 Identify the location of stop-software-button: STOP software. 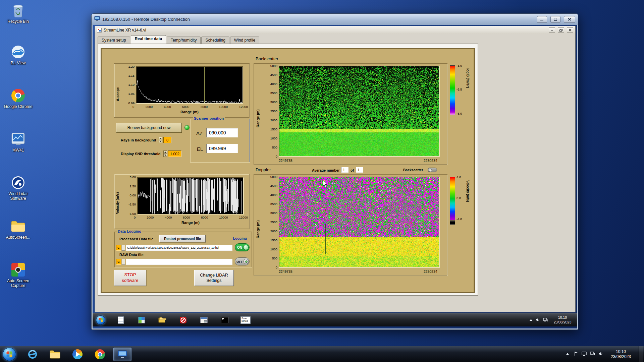
(130, 278).